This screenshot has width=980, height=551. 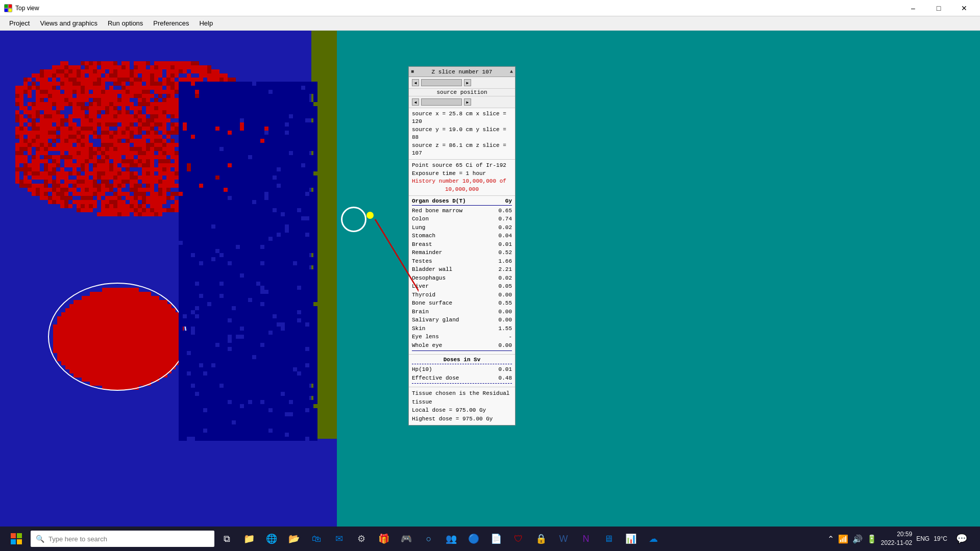 What do you see at coordinates (631, 539) in the screenshot?
I see `taskbar-powerbi-button: 📊` at bounding box center [631, 539].